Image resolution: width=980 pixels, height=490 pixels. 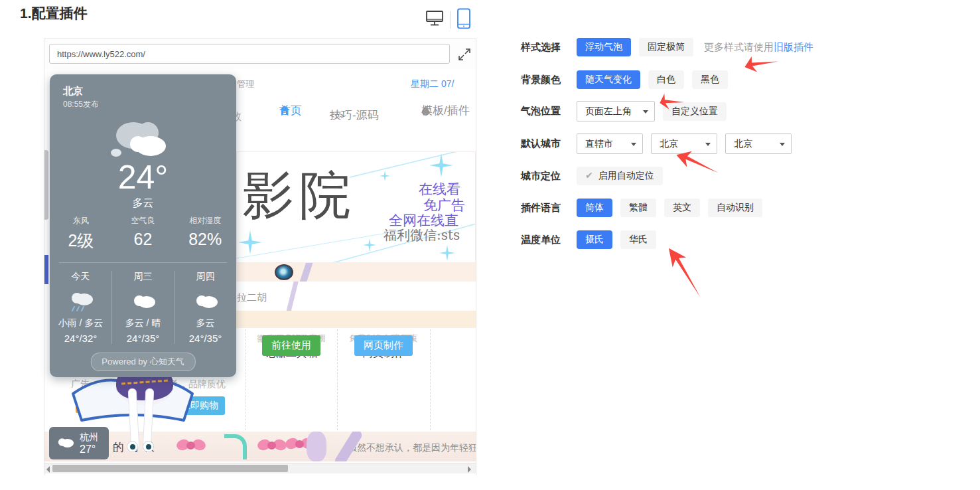 I want to click on setting-label: 温度单位, so click(x=543, y=240).